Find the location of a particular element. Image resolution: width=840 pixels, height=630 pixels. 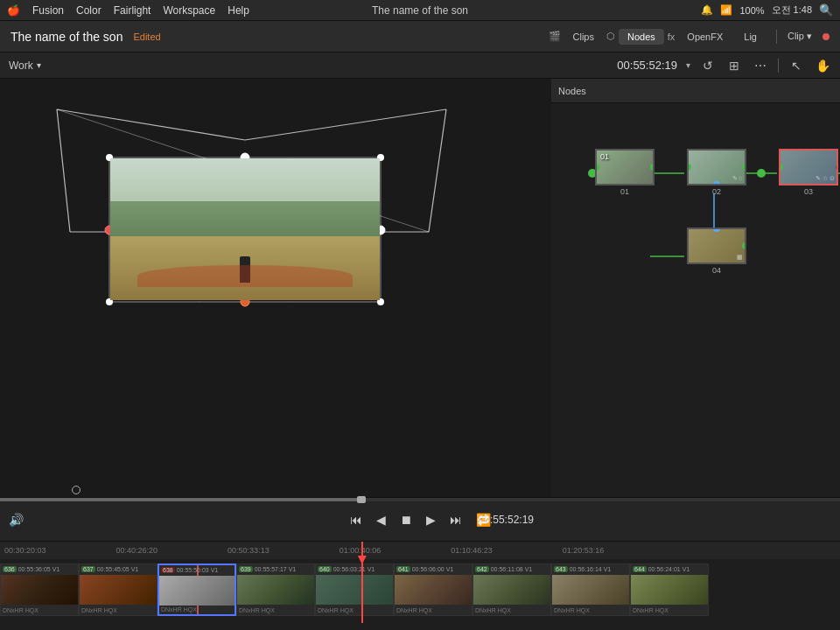

volume-icon: 🔊 is located at coordinates (16, 520).